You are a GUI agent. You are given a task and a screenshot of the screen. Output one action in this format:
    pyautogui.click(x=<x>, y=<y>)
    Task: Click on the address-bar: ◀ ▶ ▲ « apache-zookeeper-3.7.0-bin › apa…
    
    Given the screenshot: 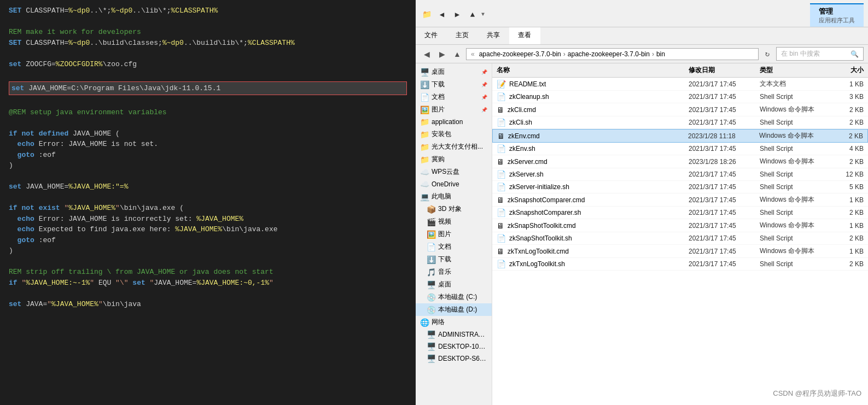 What is the action you would take?
    pyautogui.click(x=642, y=54)
    